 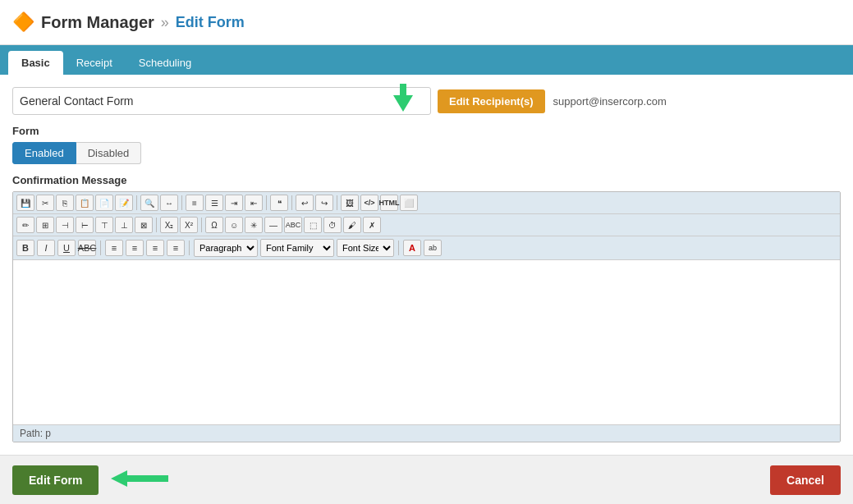 What do you see at coordinates (104, 225) in the screenshot?
I see `tb-row-above: ⊤` at bounding box center [104, 225].